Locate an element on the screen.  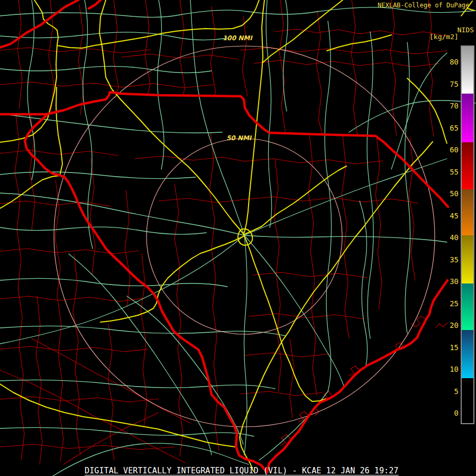
colorbar-tick-55: 55 is located at coordinates (450, 172).